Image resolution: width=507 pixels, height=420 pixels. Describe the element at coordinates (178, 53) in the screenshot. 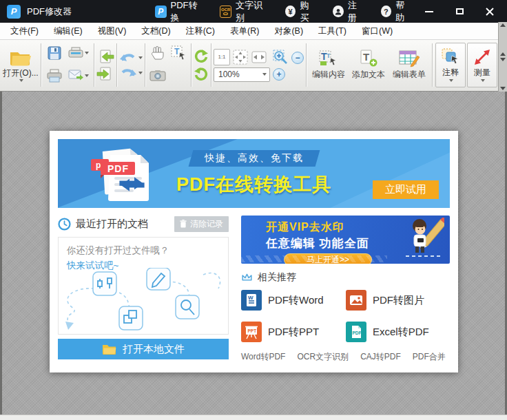

I see `select-text-button: T` at that location.